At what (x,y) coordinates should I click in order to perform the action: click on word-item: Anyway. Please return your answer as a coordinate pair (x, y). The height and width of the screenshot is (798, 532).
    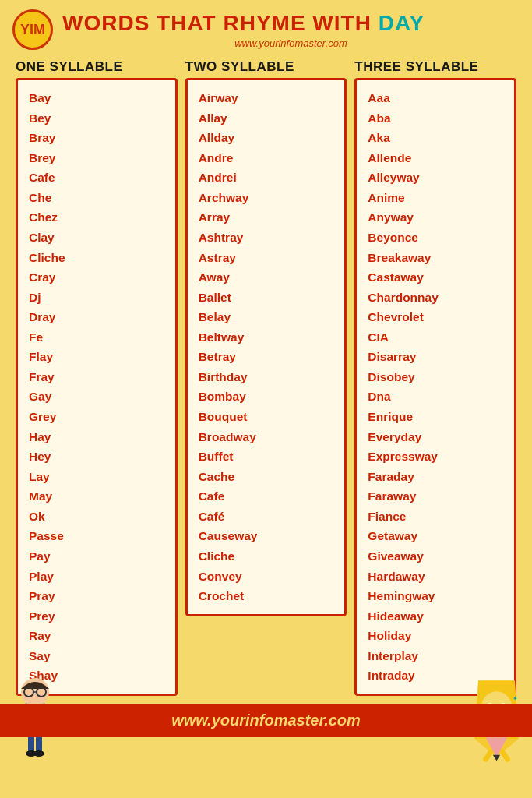
    Looking at the image, I should click on (435, 217).